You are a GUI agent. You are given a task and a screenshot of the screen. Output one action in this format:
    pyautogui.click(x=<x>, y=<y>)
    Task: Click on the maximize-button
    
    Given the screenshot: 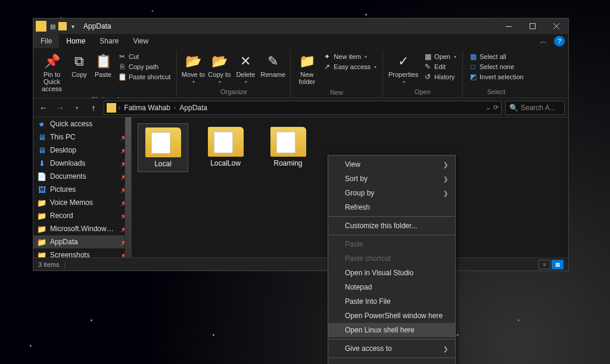 What is the action you would take?
    pyautogui.click(x=533, y=26)
    